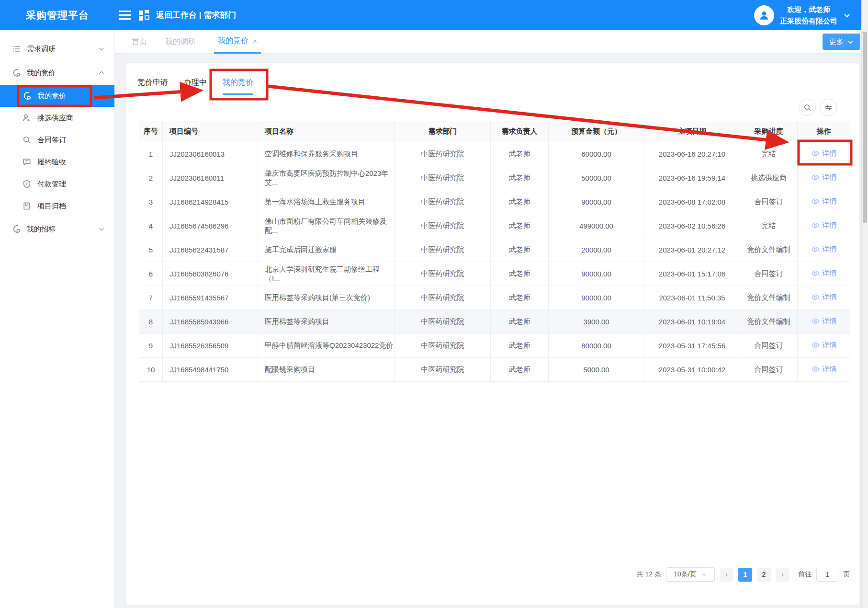 The width and height of the screenshot is (868, 608). Describe the element at coordinates (139, 42) in the screenshot. I see `tab-home: 首页` at that location.